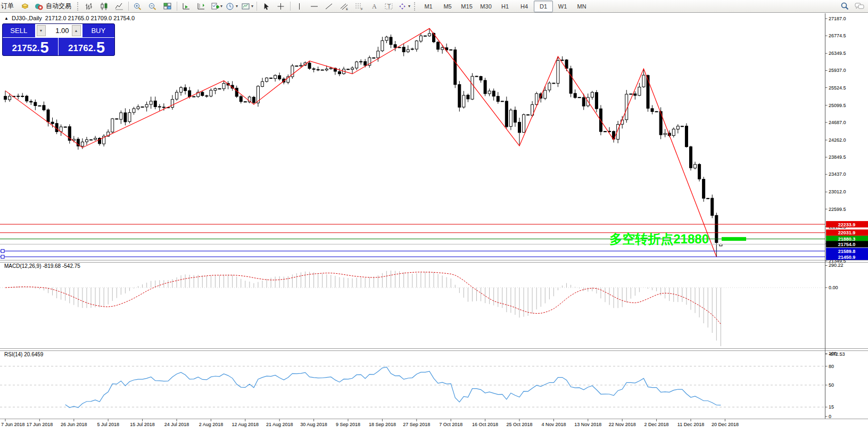 The height and width of the screenshot is (433, 868). What do you see at coordinates (838, 88) in the screenshot?
I see `svg-text: 25524.5` at bounding box center [838, 88].